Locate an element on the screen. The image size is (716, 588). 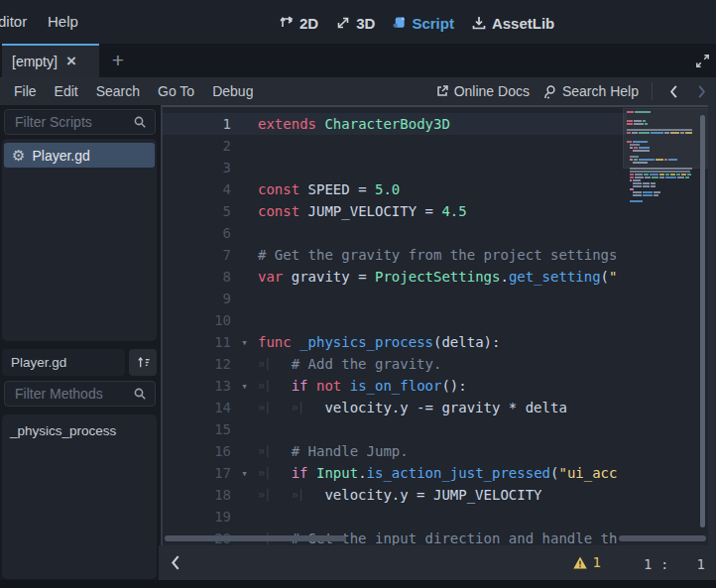
line-number: 7 is located at coordinates (196, 255).